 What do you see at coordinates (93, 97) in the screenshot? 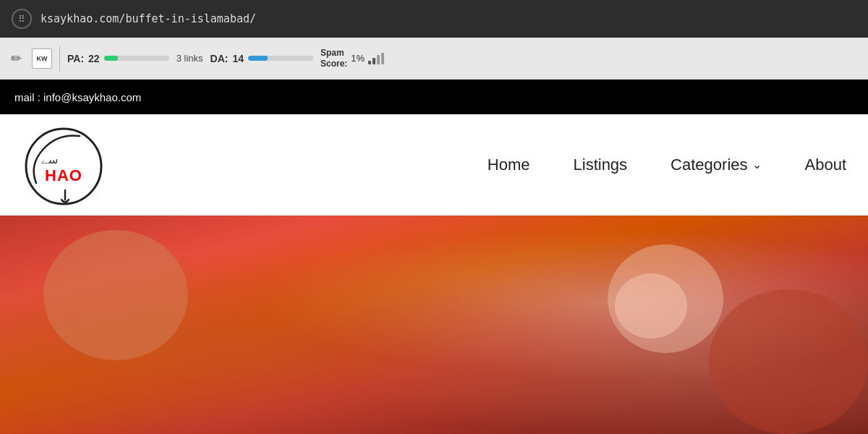
I see `email-address: info@ksaykhao.com` at bounding box center [93, 97].